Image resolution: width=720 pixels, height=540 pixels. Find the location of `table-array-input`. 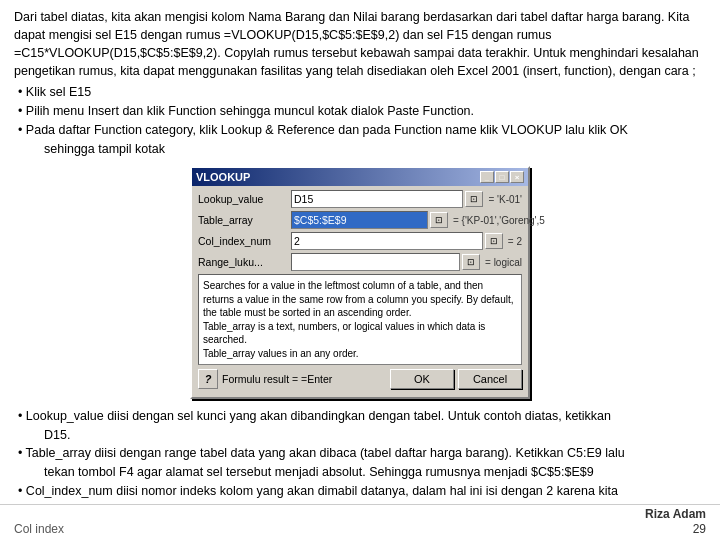

table-array-input is located at coordinates (360, 220).